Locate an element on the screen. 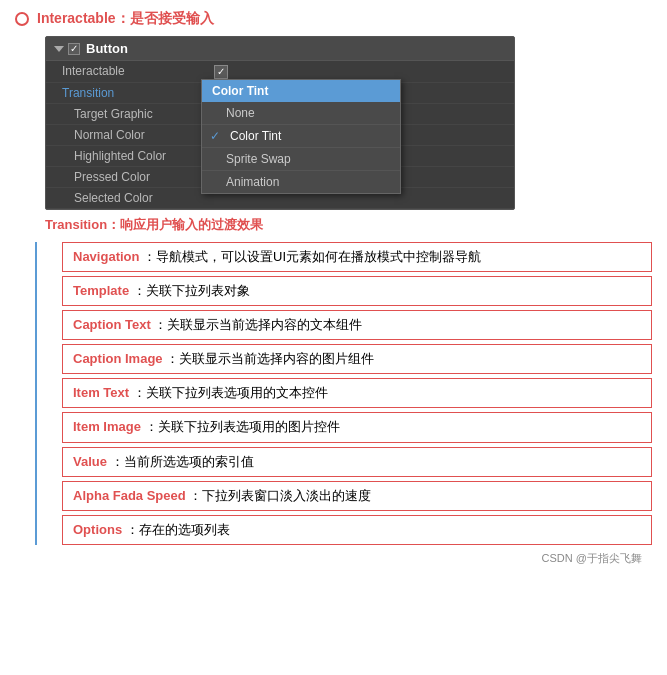 The image size is (667, 675). panel-header: ✓ Button is located at coordinates (280, 49).